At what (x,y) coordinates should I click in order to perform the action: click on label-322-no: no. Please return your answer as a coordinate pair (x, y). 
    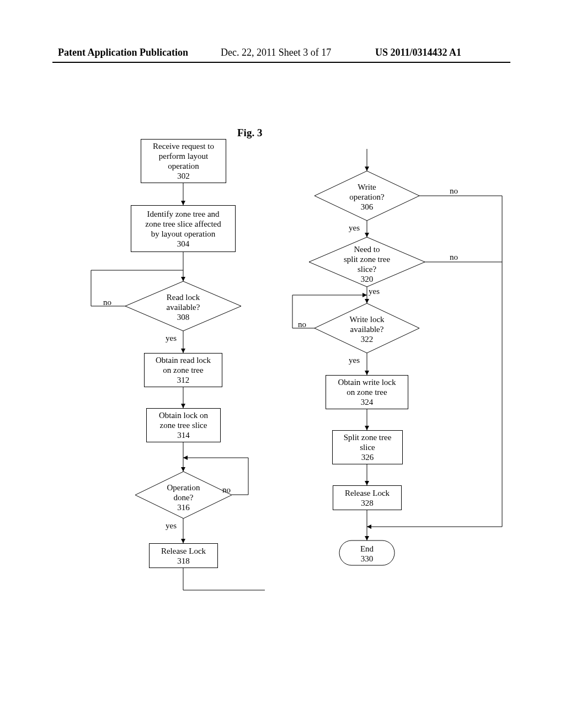
    Looking at the image, I should click on (302, 324).